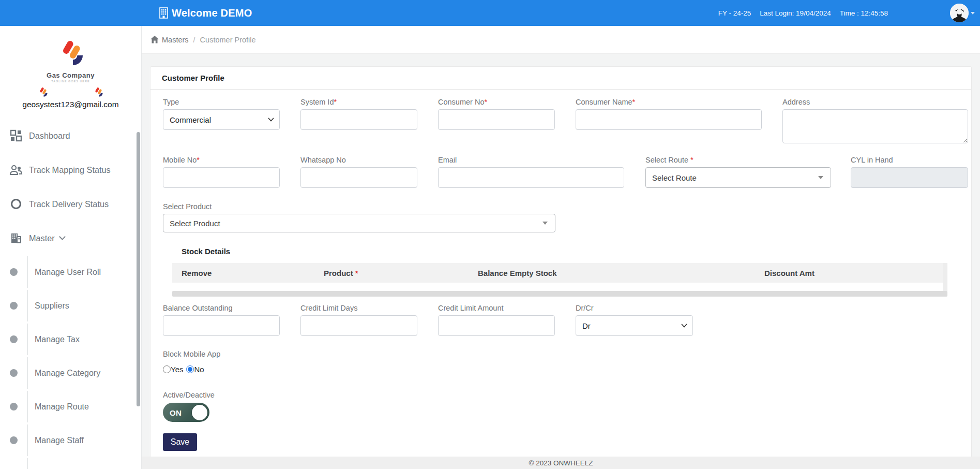  Describe the element at coordinates (945, 277) in the screenshot. I see `table-vertical-scrollbar` at that location.